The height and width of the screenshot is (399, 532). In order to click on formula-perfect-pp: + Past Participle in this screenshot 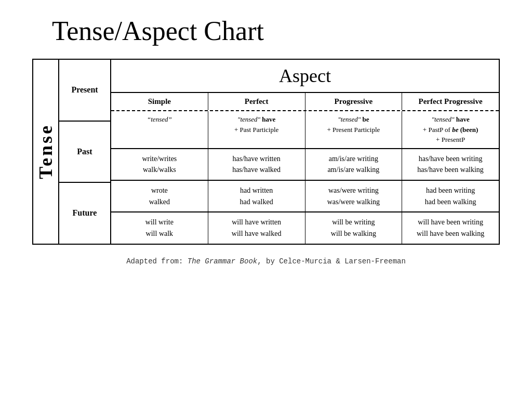, I will do `click(257, 130)`.